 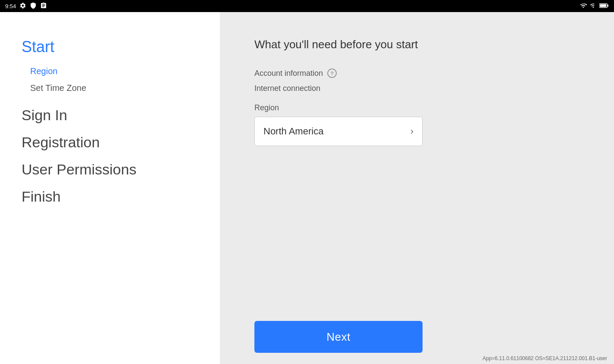 I want to click on account-info-help-icon: ?, so click(x=332, y=73).